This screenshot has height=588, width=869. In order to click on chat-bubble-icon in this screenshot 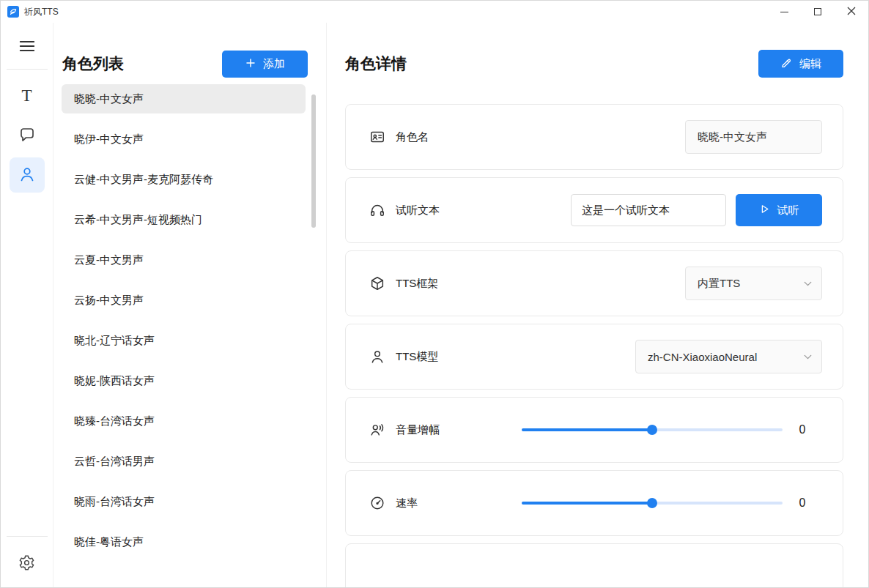, I will do `click(27, 136)`.